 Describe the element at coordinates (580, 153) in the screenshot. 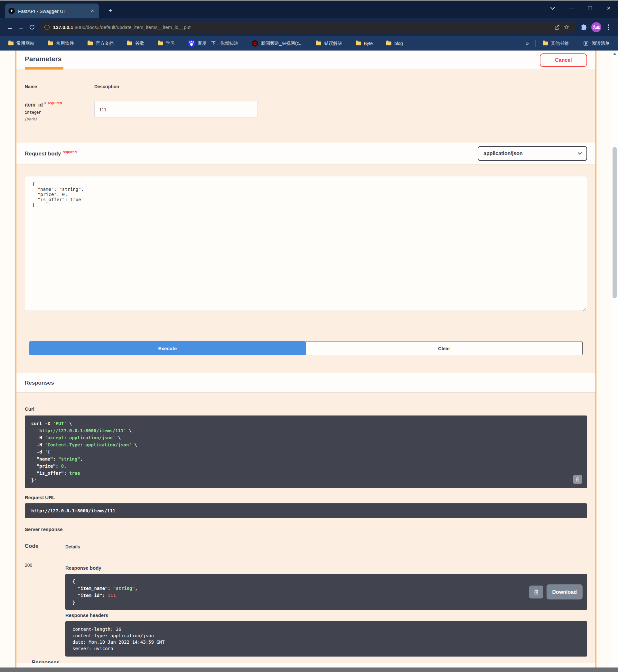

I see `chevron-down-icon` at that location.